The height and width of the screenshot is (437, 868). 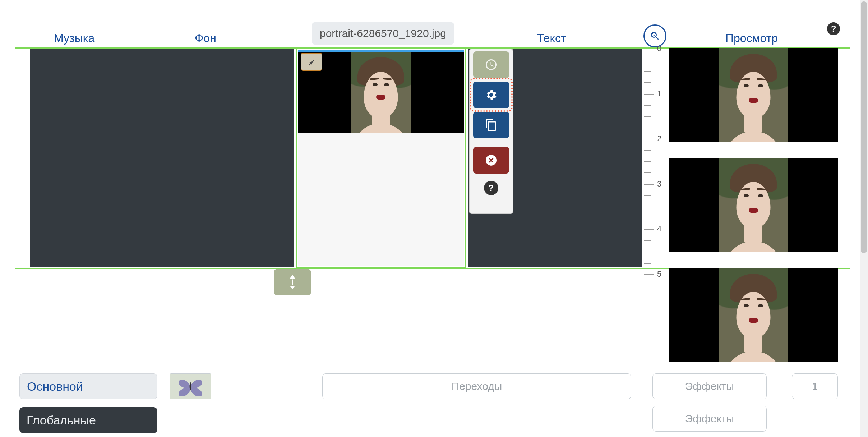 I want to click on clock-icon, so click(x=491, y=65).